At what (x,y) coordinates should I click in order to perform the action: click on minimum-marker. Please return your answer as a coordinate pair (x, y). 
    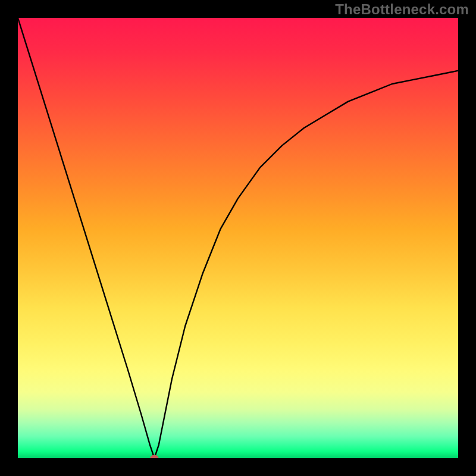
    Looking at the image, I should click on (154, 457).